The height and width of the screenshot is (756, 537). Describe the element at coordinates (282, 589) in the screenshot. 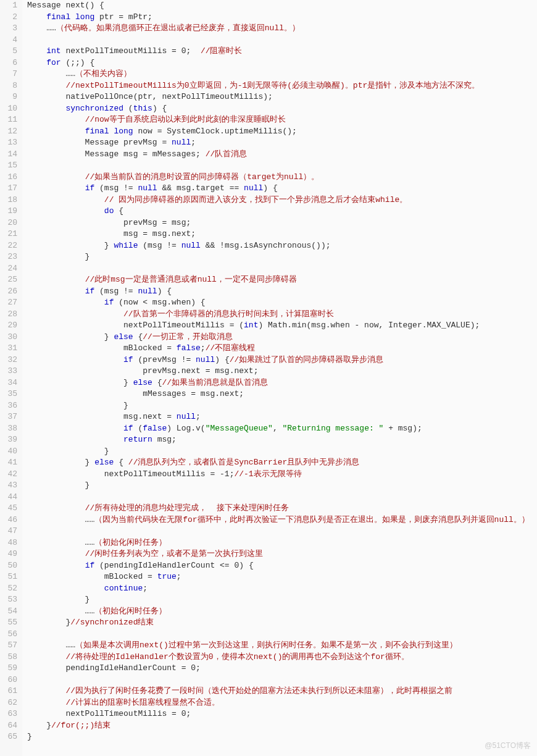

I see `code-line: continue;` at that location.